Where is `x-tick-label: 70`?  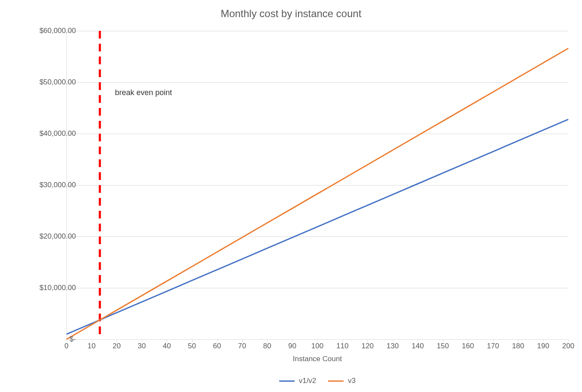 x-tick-label: 70 is located at coordinates (242, 346).